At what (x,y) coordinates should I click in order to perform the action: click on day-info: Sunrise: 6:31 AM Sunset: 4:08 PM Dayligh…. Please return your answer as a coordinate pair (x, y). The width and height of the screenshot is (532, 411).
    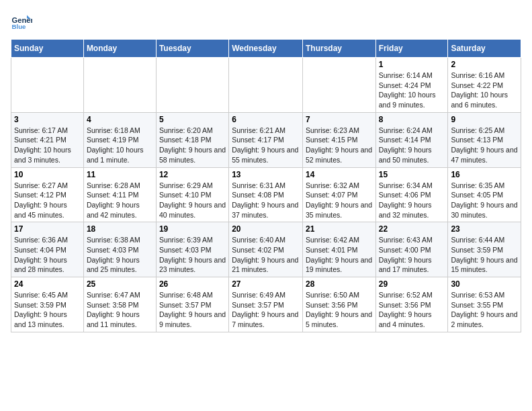
    Looking at the image, I should click on (266, 200).